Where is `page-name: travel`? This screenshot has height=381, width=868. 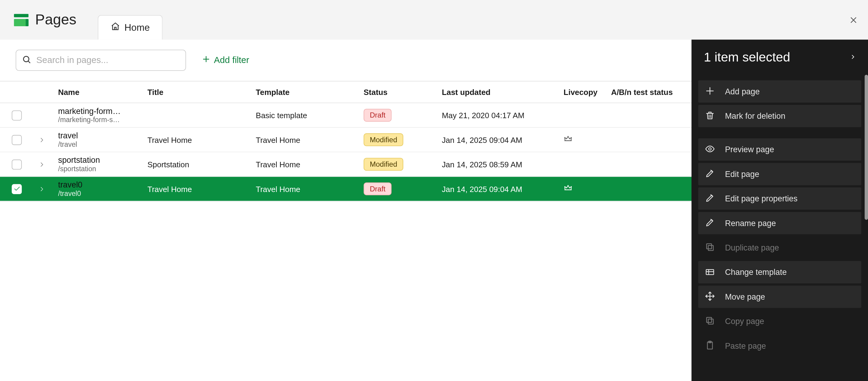
page-name: travel is located at coordinates (98, 136).